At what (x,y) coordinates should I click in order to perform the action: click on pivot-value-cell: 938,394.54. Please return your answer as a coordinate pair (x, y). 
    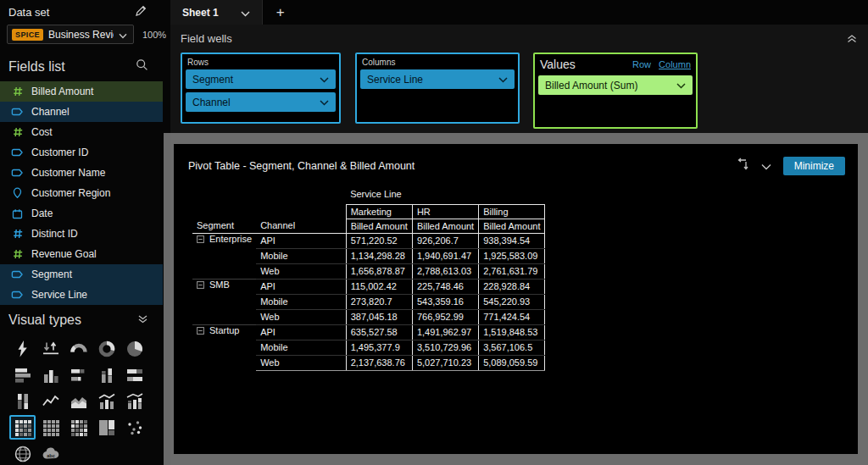
    Looking at the image, I should click on (512, 241).